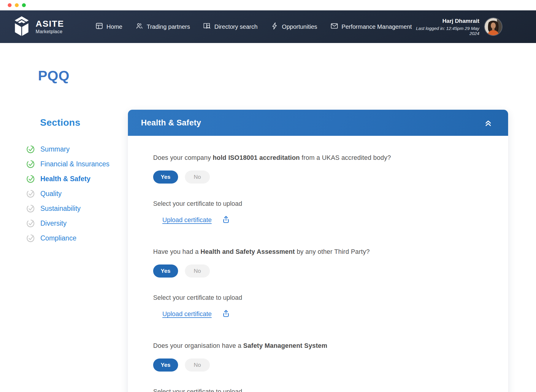 This screenshot has width=536, height=392. Describe the element at coordinates (17, 5) in the screenshot. I see `window-minimize-button` at that location.